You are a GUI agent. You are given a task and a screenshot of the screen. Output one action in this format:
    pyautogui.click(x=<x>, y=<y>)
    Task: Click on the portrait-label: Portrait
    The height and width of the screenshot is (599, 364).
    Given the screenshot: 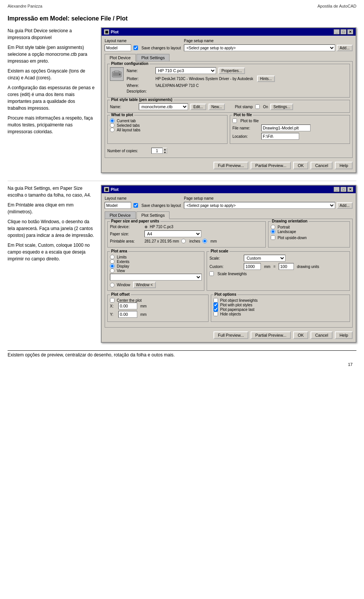 What is the action you would take?
    pyautogui.click(x=284, y=227)
    